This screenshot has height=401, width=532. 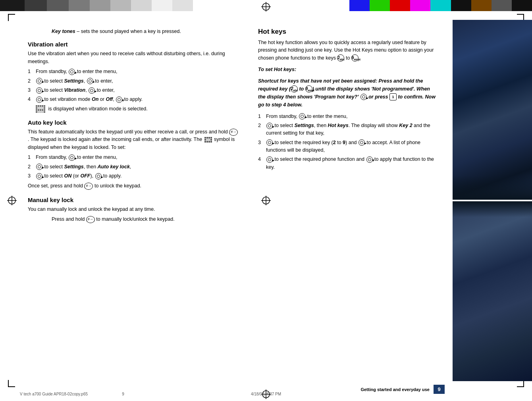 I want to click on vibration-step-4: 4 ► to set vibration mode On or Off, ▼ t…, so click(x=133, y=99).